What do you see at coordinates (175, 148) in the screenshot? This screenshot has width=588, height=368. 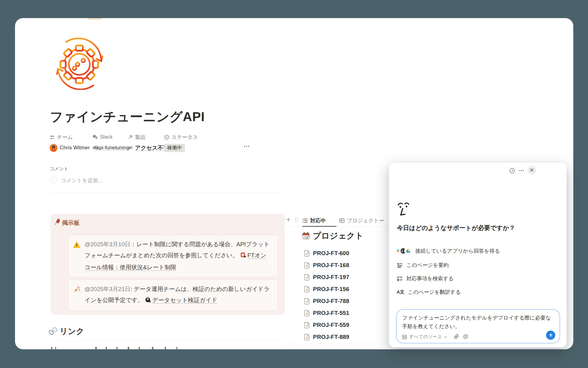 I see `property-value-status: 稼働中` at bounding box center [175, 148].